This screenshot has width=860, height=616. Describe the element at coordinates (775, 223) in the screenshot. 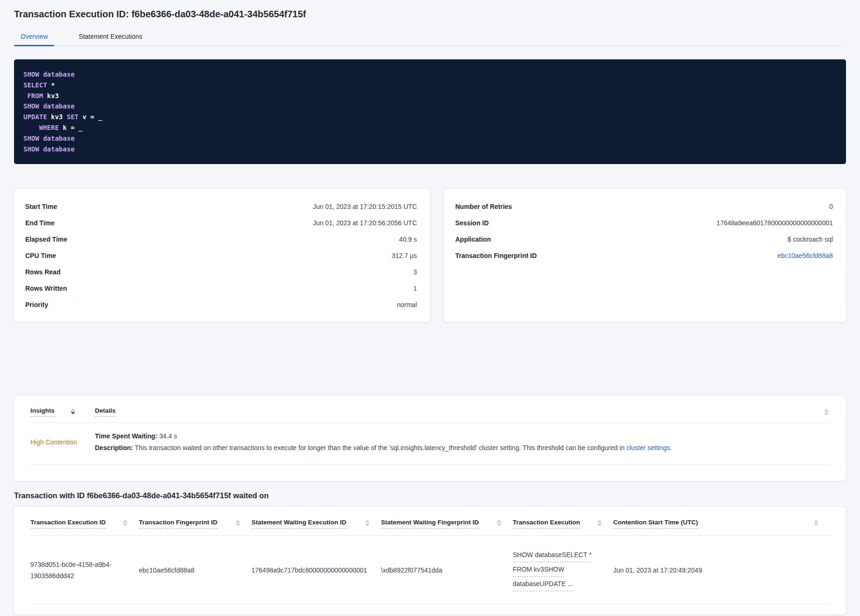

I see `session-id-value: 17648a9eea6017800000000000000001` at that location.